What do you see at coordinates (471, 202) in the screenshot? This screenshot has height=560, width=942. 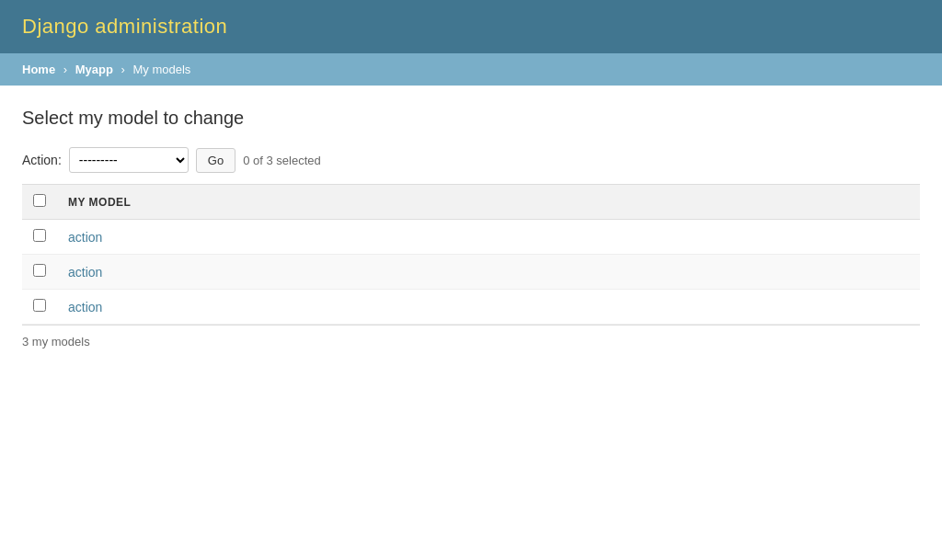 I see `table-head: MY MODEL` at bounding box center [471, 202].